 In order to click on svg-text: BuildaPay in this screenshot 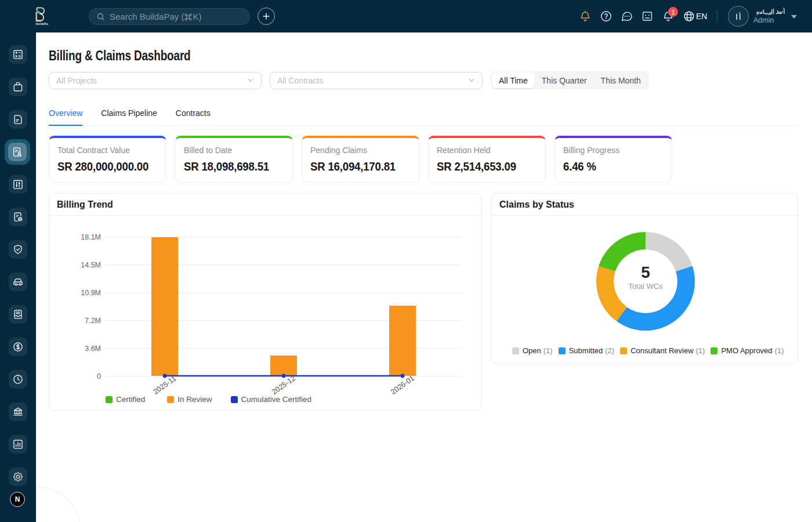, I will do `click(42, 24)`.